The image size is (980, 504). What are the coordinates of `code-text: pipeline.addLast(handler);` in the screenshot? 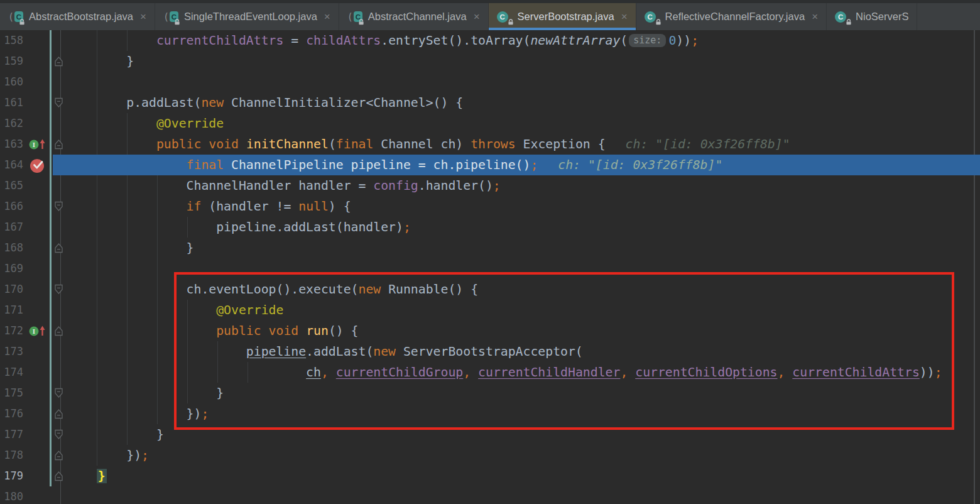 It's located at (523, 227).